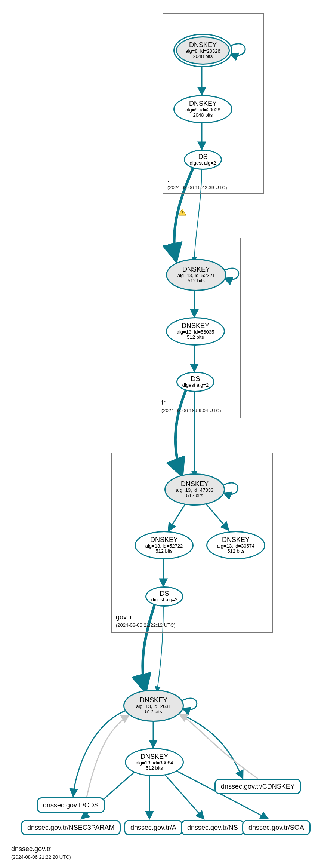 The height and width of the screenshot is (868, 315). Describe the element at coordinates (203, 51) in the screenshot. I see `root-ksk-sub1: alg=8, id=20326` at that location.